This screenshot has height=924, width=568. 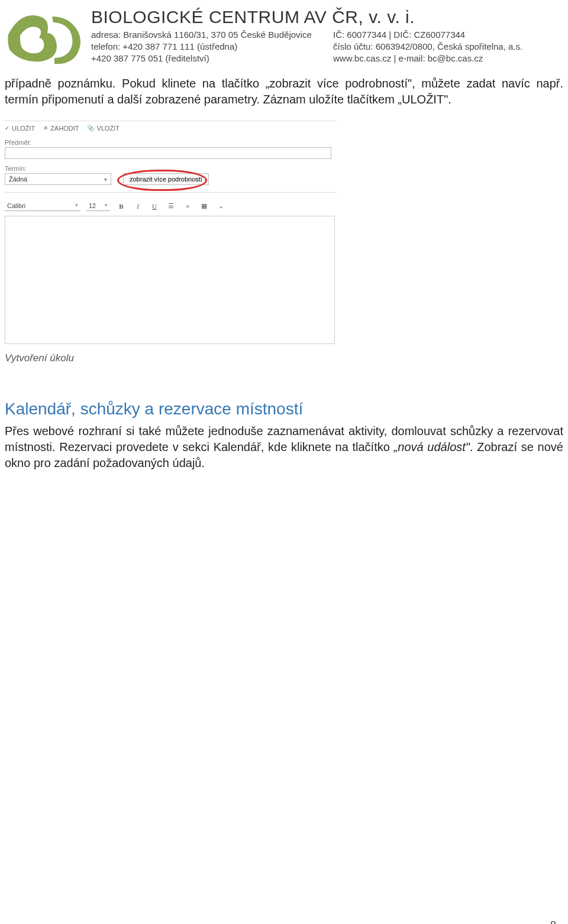 What do you see at coordinates (205, 34) in the screenshot?
I see `address: adresa: Branišovská 1160/31, 370 05 Česk…` at bounding box center [205, 34].